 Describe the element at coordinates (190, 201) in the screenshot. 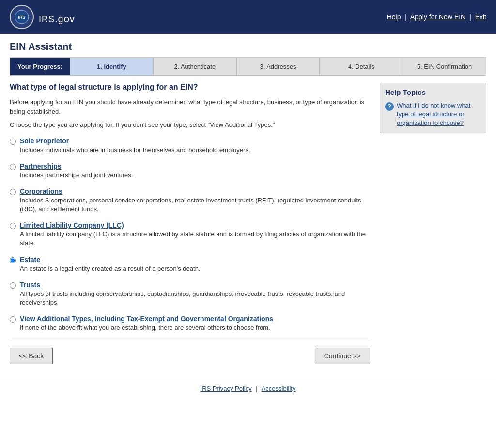

I see `option-corporations: Corporations Includes S corporations, pe…` at that location.